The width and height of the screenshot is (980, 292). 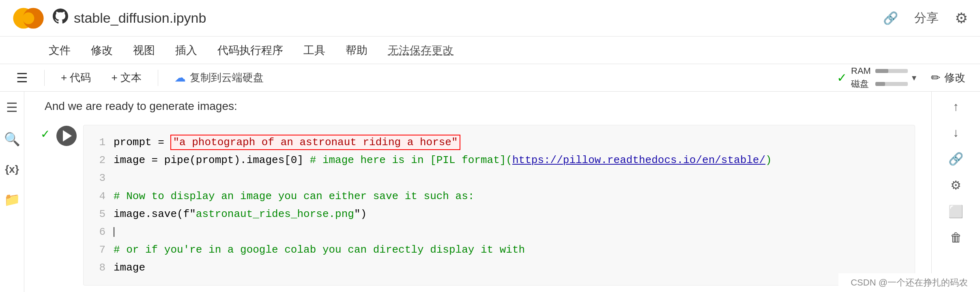 I want to click on code-text-close: "), so click(x=360, y=214).